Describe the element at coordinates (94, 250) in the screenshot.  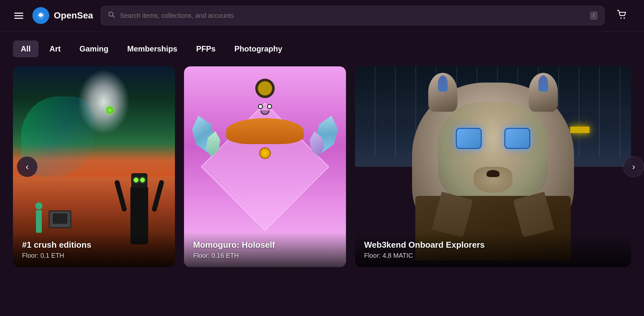
I see `card-1-overlay: #1 crush editions Floor: 0,1 ETH` at that location.